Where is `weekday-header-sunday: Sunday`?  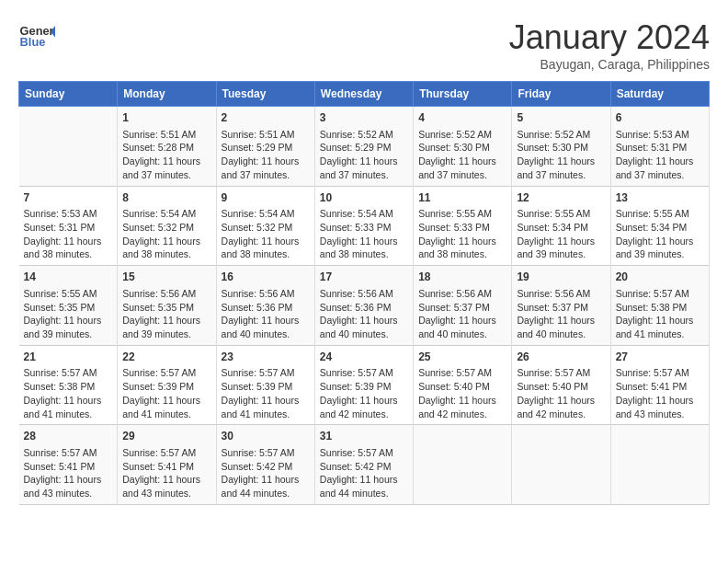
weekday-header-sunday: Sunday is located at coordinates (68, 94).